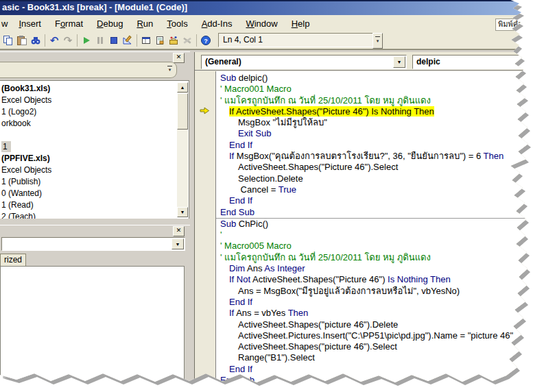  I want to click on code-combo-row: (General) ▼ delpic, so click(369, 61).